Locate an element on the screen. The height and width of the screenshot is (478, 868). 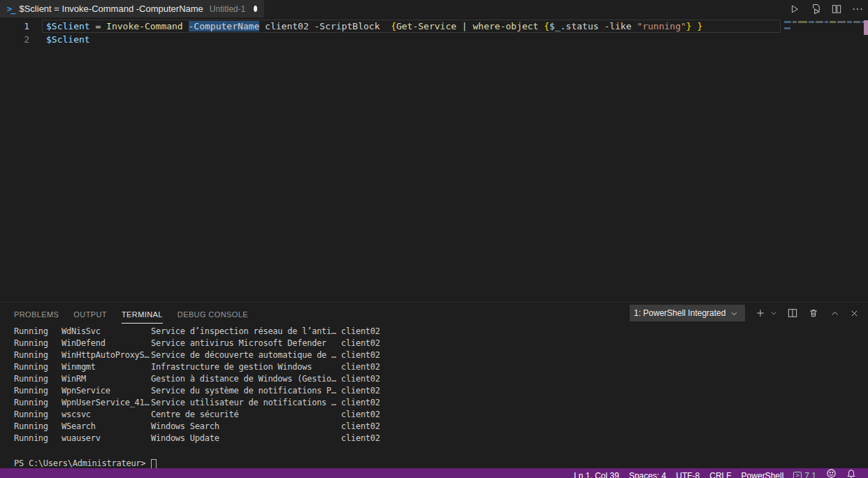
overview-ruler-selection-mark is located at coordinates (866, 28).